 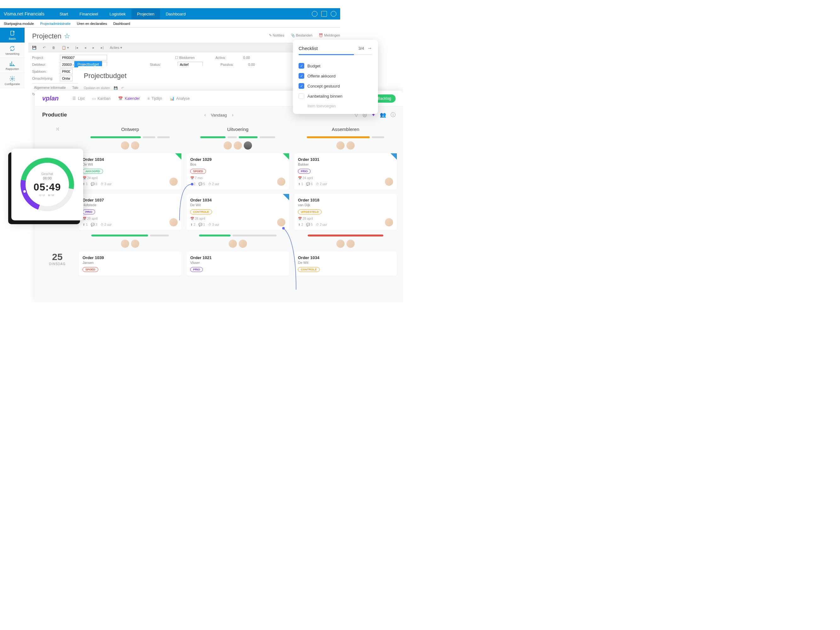 What do you see at coordinates (302, 96) in the screenshot?
I see `checkbox-empty-icon` at bounding box center [302, 96].